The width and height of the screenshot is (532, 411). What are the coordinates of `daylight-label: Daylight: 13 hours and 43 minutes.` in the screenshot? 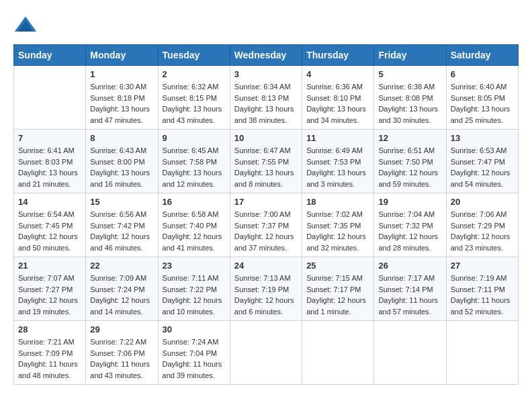 It's located at (192, 114).